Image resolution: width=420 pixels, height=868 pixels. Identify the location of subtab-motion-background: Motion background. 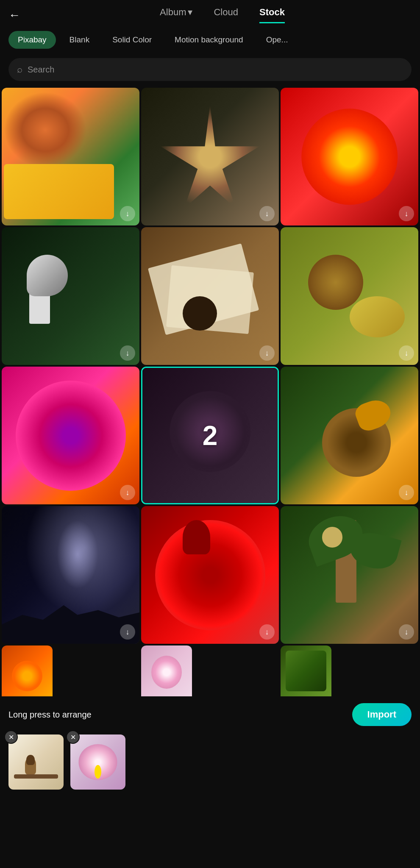
(209, 40).